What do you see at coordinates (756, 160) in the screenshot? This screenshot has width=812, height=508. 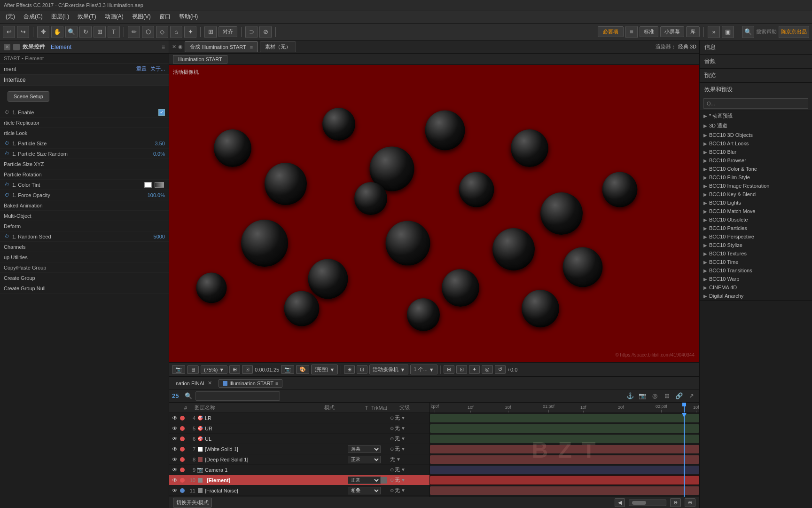 I see `rp-bcc-browser: ▶ BCC10 Browser` at bounding box center [756, 160].